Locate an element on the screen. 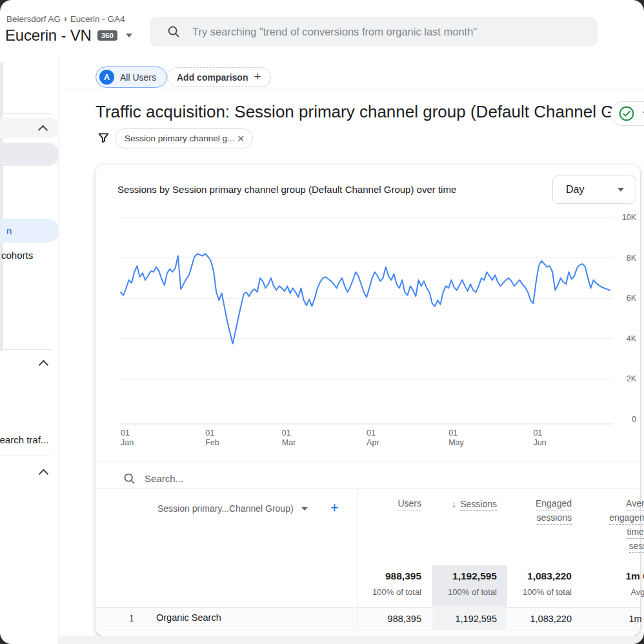 This screenshot has height=644, width=644. sidebar-section-header is located at coordinates (30, 128).